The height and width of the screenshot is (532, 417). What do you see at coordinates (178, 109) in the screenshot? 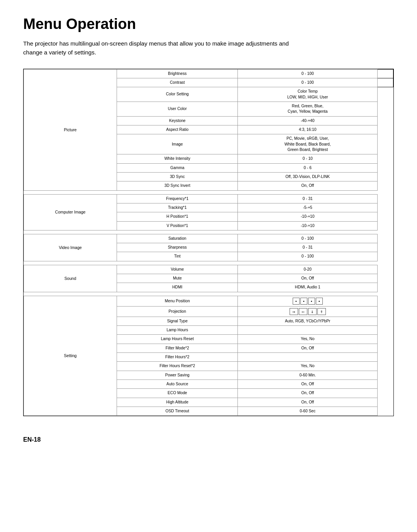
I see `setting-label: User Color` at bounding box center [178, 109].